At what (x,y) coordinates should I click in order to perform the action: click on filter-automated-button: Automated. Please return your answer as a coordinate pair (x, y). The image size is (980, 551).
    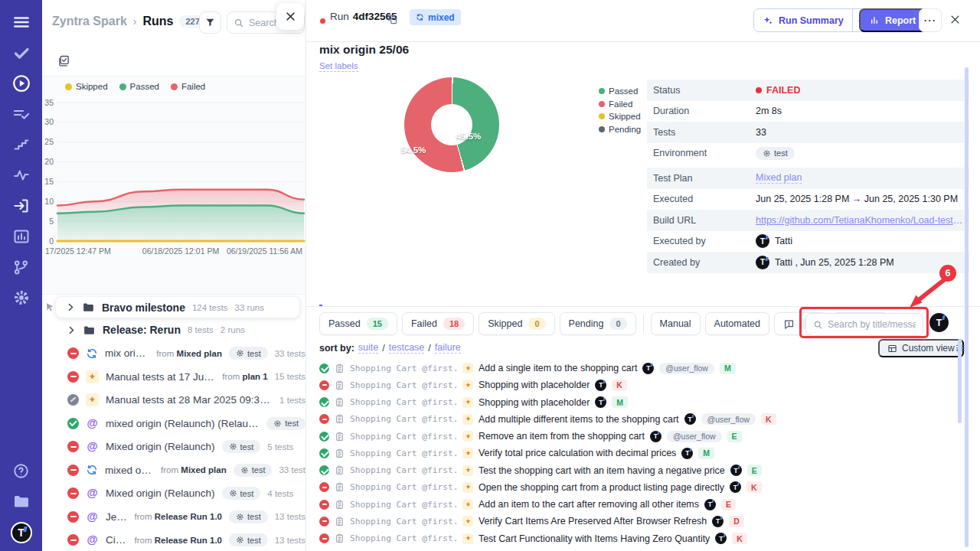
    Looking at the image, I should click on (737, 324).